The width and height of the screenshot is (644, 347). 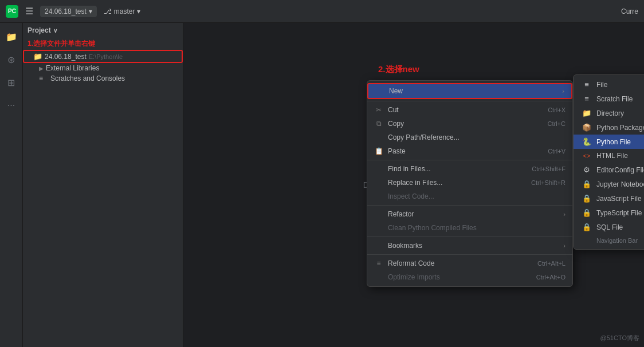 What do you see at coordinates (11, 60) in the screenshot?
I see `git-icon: ⊛` at bounding box center [11, 60].